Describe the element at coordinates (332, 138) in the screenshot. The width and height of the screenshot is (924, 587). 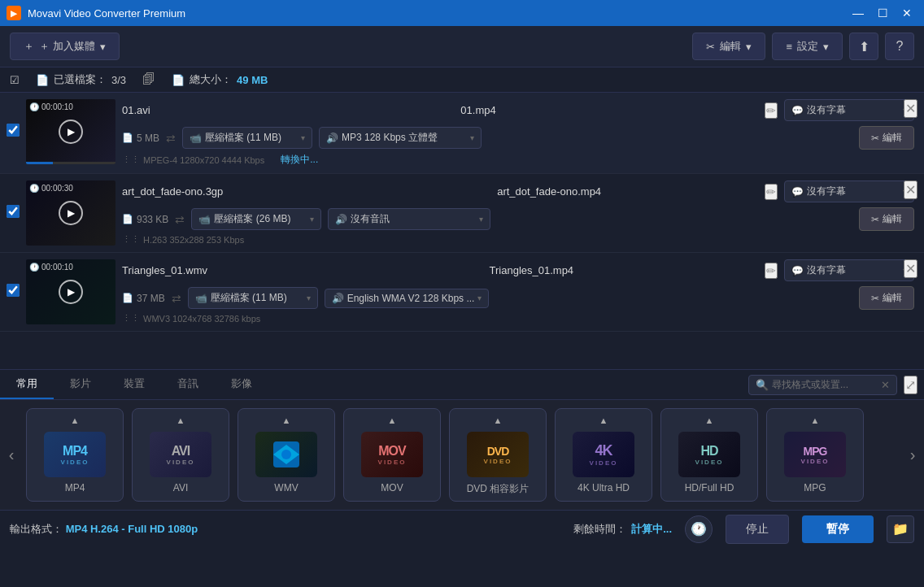
I see `speaker-icon: 🔊` at that location.